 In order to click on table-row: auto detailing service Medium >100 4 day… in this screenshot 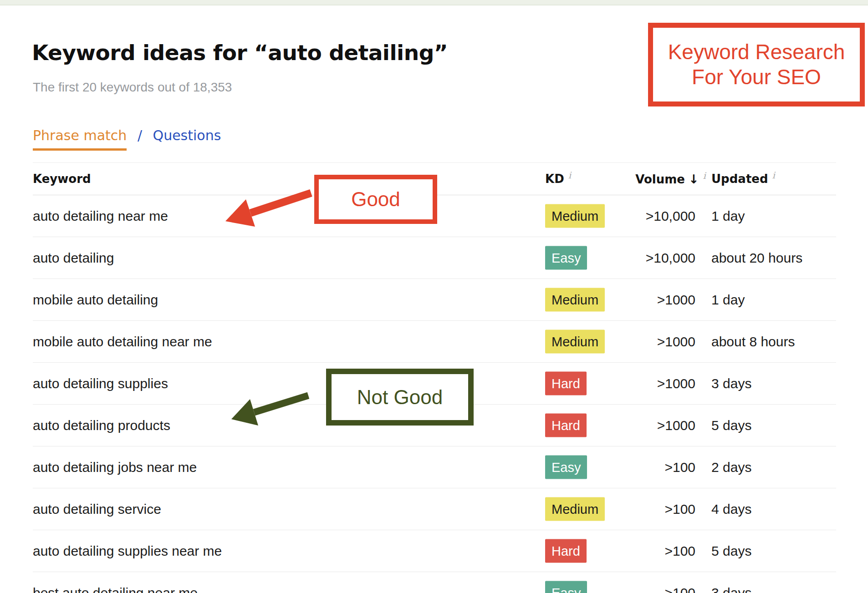, I will do `click(434, 509)`.